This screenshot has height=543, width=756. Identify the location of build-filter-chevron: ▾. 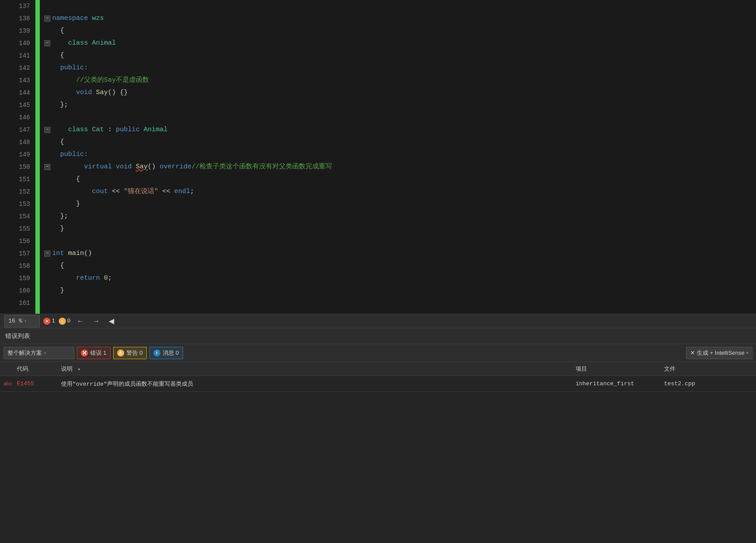
(747, 353).